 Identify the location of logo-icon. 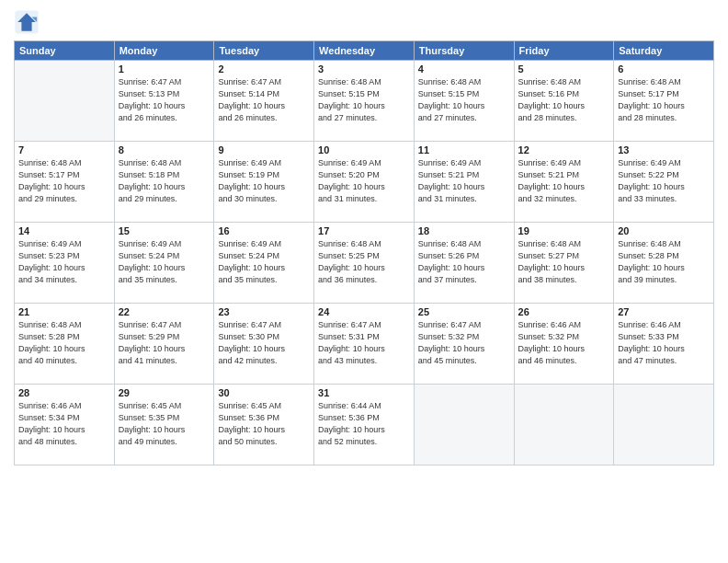
(27, 22).